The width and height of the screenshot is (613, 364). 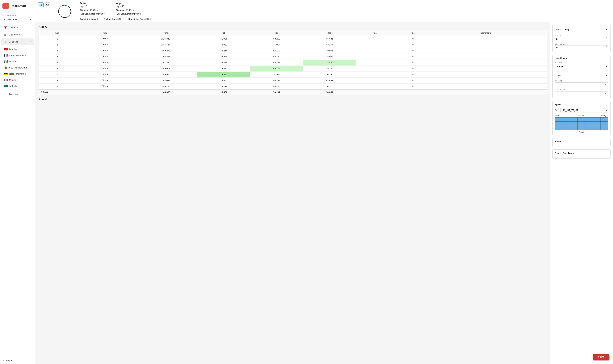 I want to click on lap-time: 1:51.869, so click(x=166, y=63).